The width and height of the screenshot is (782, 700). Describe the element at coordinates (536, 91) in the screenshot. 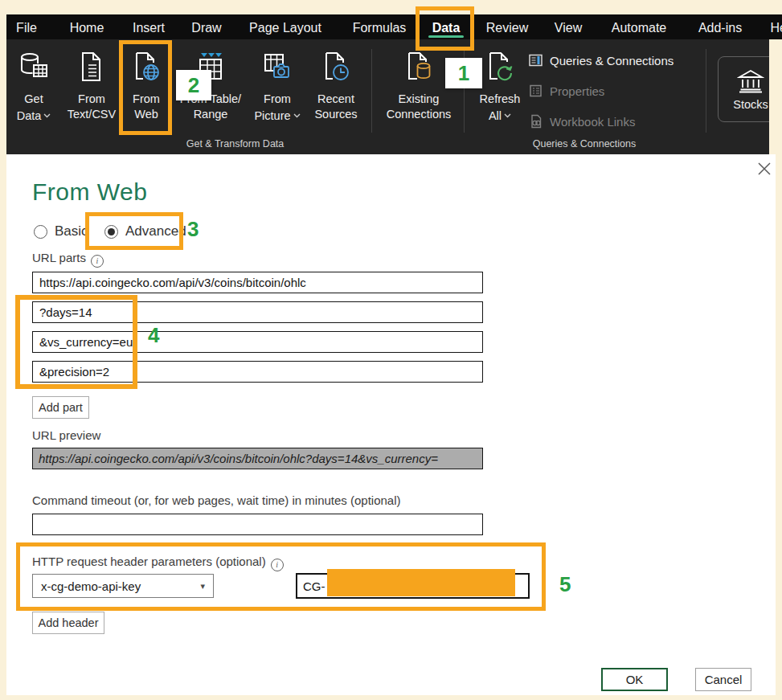

I see `properties-icon` at that location.